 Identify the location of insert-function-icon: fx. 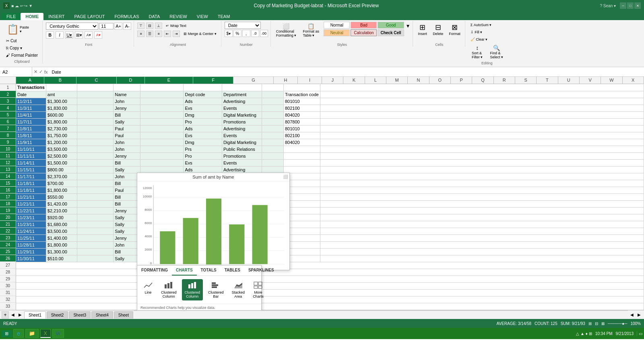
(46, 72).